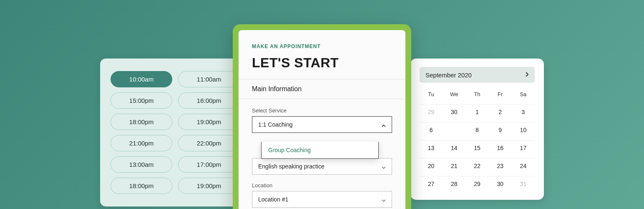 The height and width of the screenshot is (209, 644). I want to click on calendar-day: 14, so click(454, 148).